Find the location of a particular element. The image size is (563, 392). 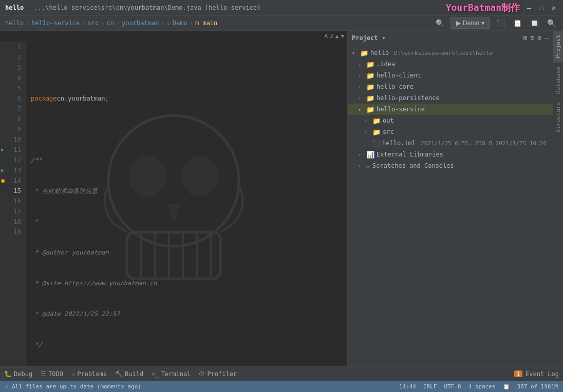

nav-hello-service: hello-service is located at coordinates (55, 23).